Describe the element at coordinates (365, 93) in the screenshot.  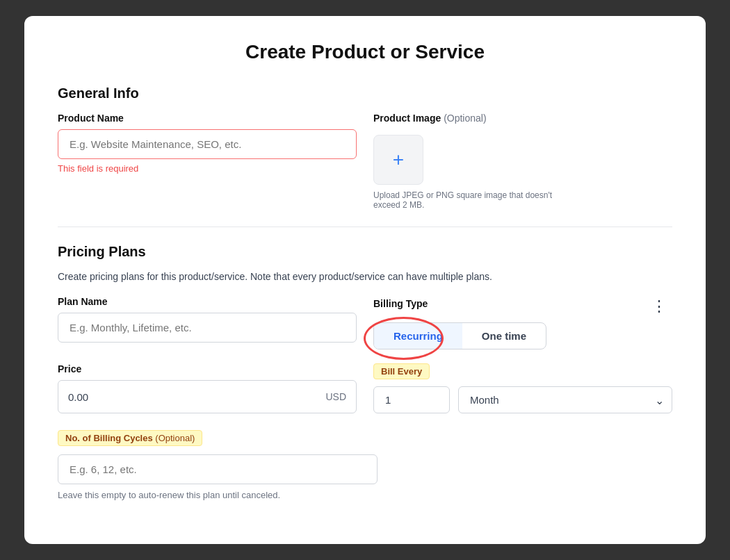
I see `general-info-title: General Info` at that location.